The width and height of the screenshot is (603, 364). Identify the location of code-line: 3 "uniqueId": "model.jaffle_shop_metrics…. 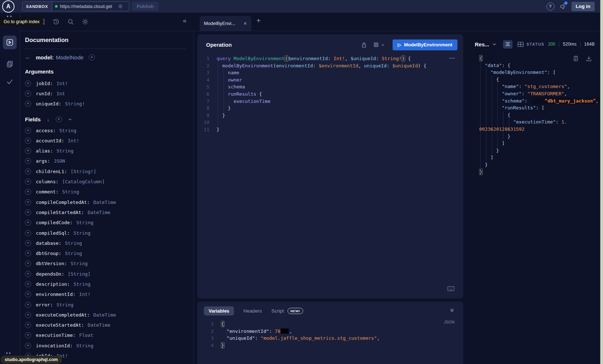
(332, 338).